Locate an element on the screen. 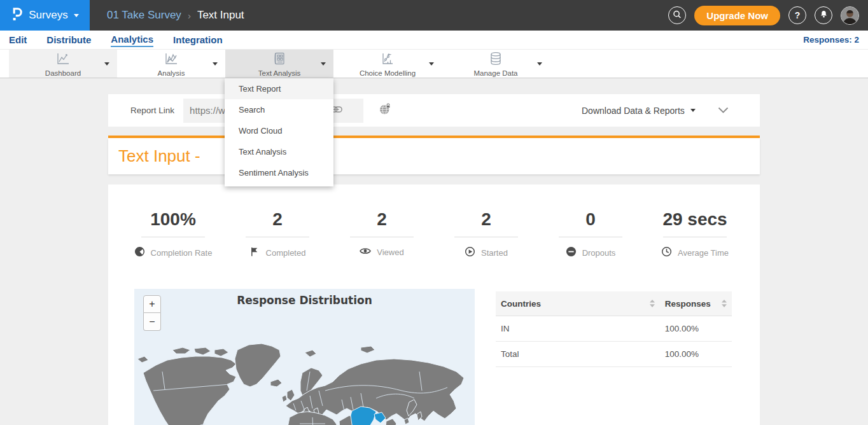  stat-value: 100% is located at coordinates (173, 219).